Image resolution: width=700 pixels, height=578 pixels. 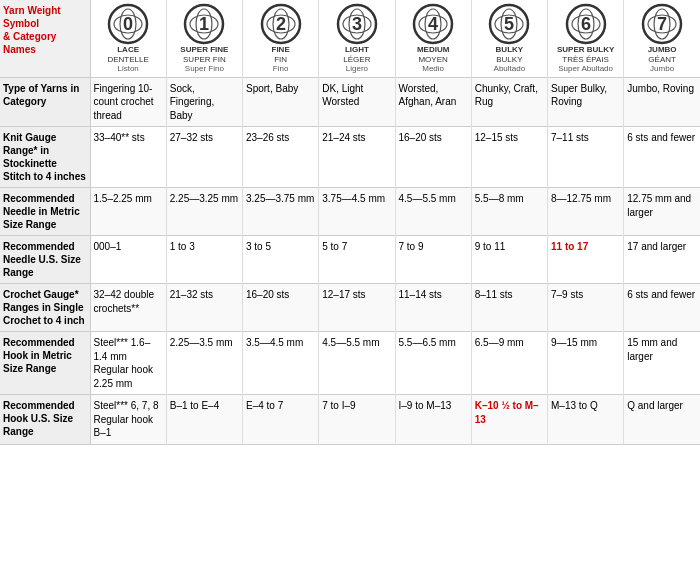 What do you see at coordinates (45, 260) in the screenshot?
I see `row-label-3: Recommended Needle U.S. Size Range` at bounding box center [45, 260].